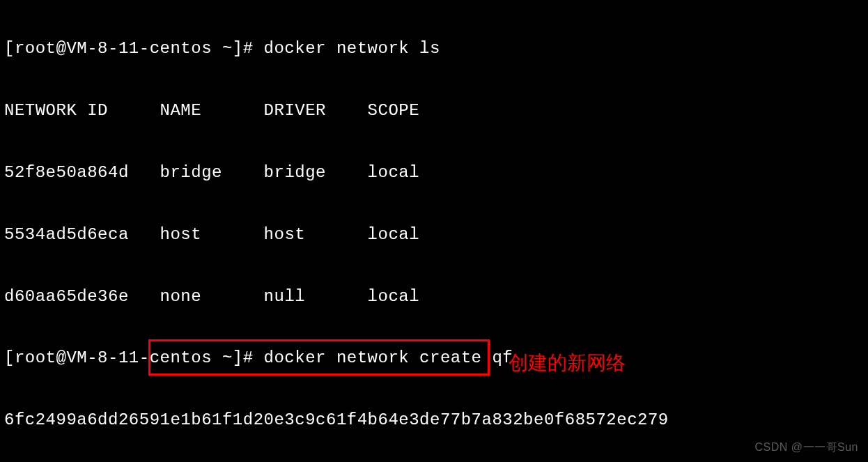 This screenshot has width=868, height=462. I want to click on prompt-line-1: [root@VM-8-11-centos ~]# docker network …, so click(434, 49).